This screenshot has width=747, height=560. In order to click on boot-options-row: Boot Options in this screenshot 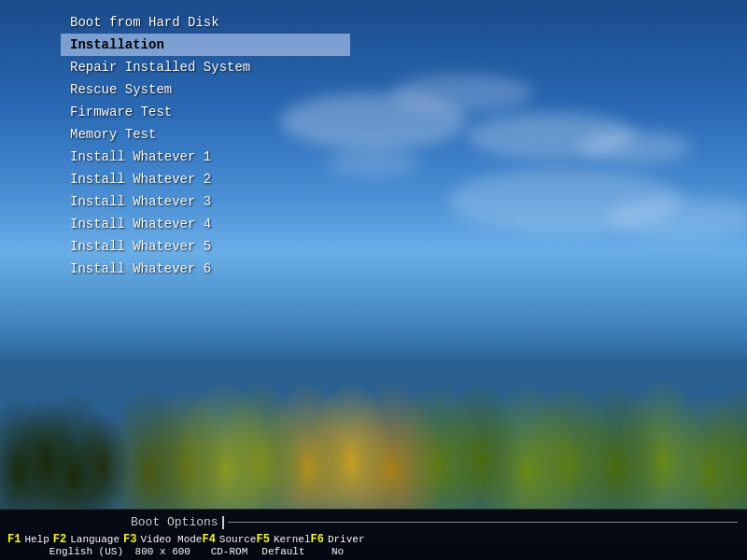, I will do `click(374, 521)`.